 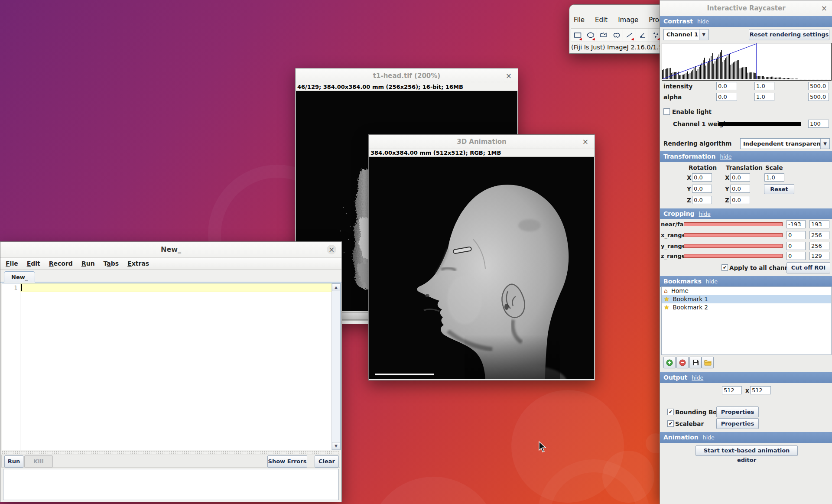 I want to click on editor-output-pane, so click(x=171, y=484).